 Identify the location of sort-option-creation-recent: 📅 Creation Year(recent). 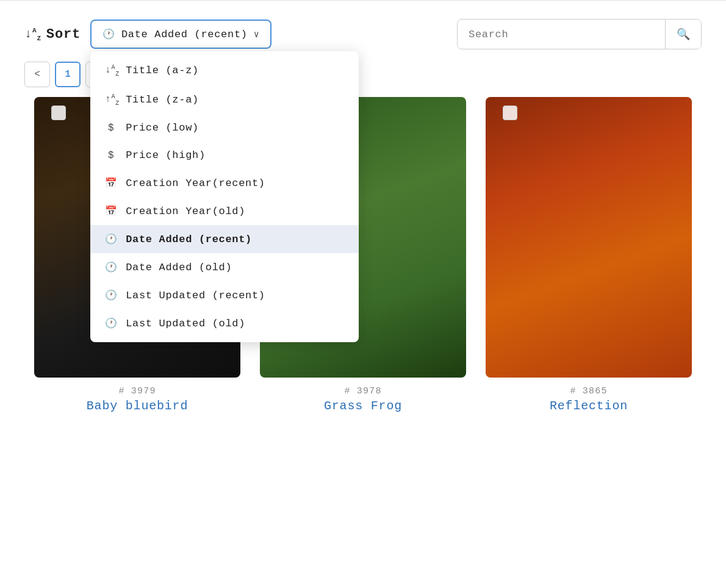
(225, 183).